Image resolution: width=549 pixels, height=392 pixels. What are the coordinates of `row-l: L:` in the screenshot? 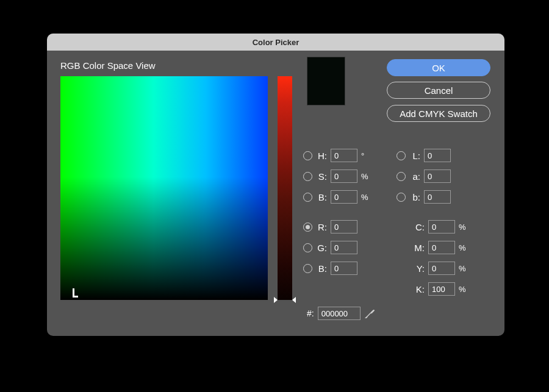 It's located at (423, 155).